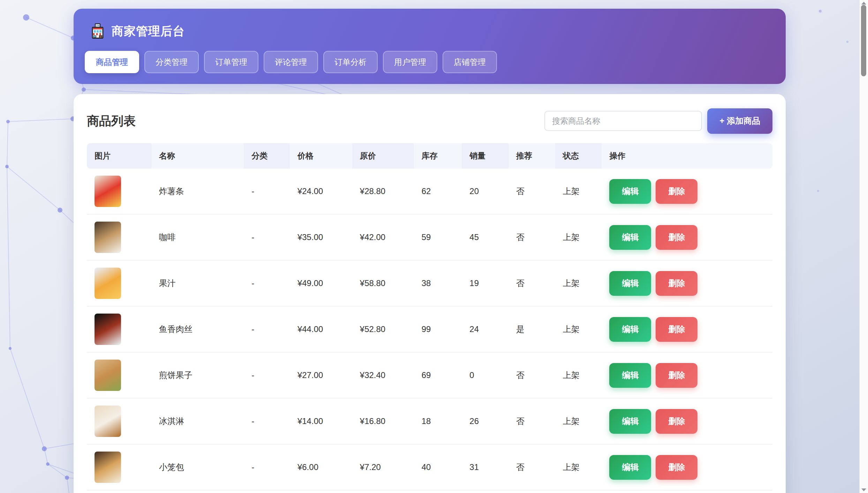  Describe the element at coordinates (430, 46) in the screenshot. I see `app-header: 24 商家管理后台 商品管理分类管理订单管理评论管理订单分析用户管理店铺管理` at that location.